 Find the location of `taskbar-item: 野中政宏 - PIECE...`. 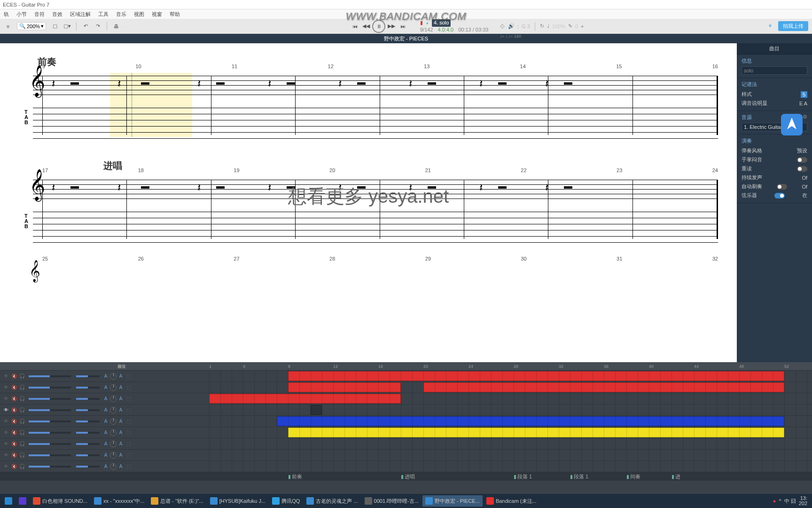

taskbar-item: 野中政宏 - PIECE... is located at coordinates (453, 501).